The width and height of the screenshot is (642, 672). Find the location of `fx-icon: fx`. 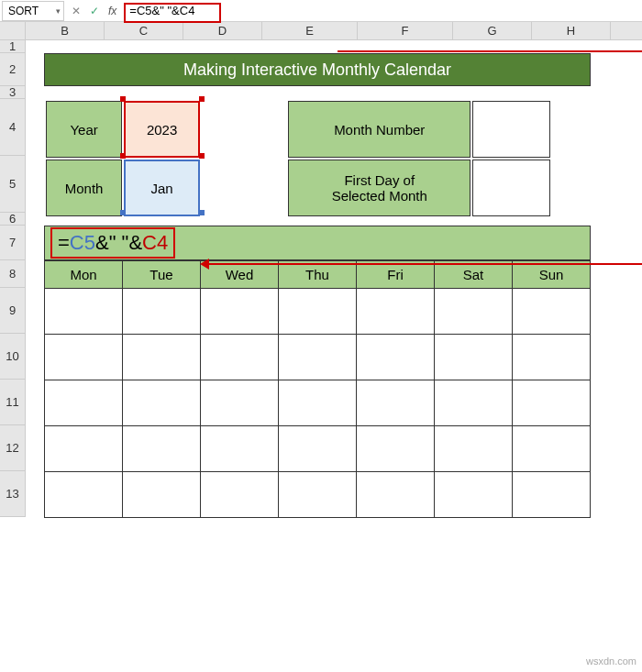

fx-icon: fx is located at coordinates (112, 11).